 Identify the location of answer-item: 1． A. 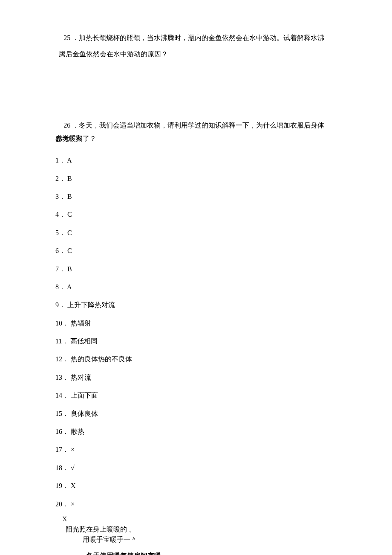
(196, 160).